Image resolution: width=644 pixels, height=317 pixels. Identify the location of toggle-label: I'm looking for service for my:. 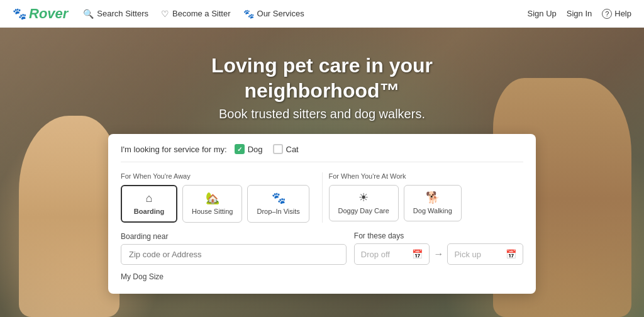
(174, 150).